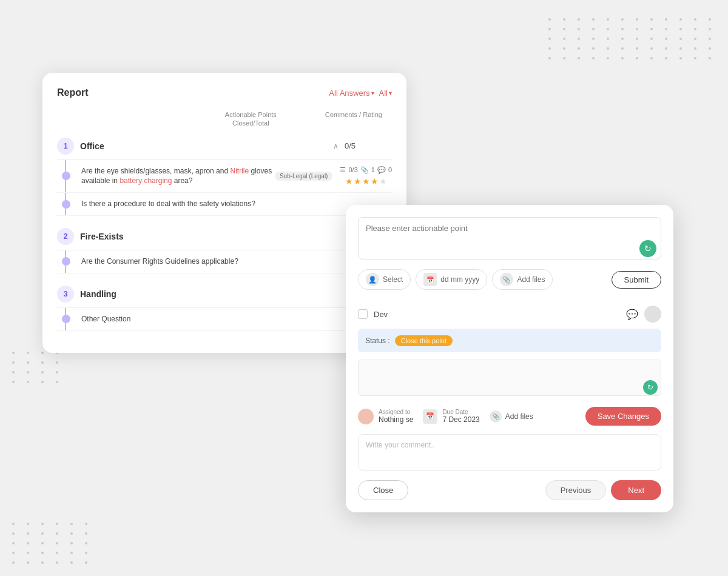 This screenshot has height=576, width=728. Describe the element at coordinates (461, 420) in the screenshot. I see `due-date-value: 7 Dec 2023` at that location.